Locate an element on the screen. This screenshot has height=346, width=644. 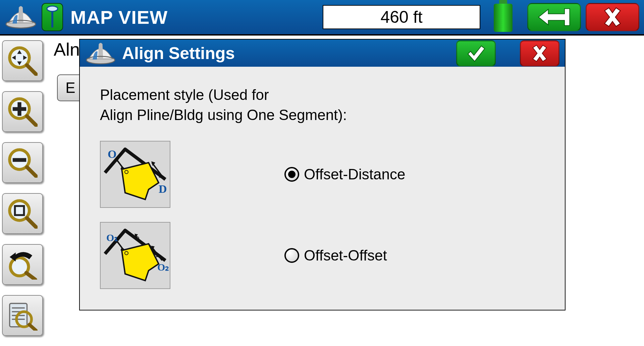
checkmark-icon is located at coordinates (476, 53).